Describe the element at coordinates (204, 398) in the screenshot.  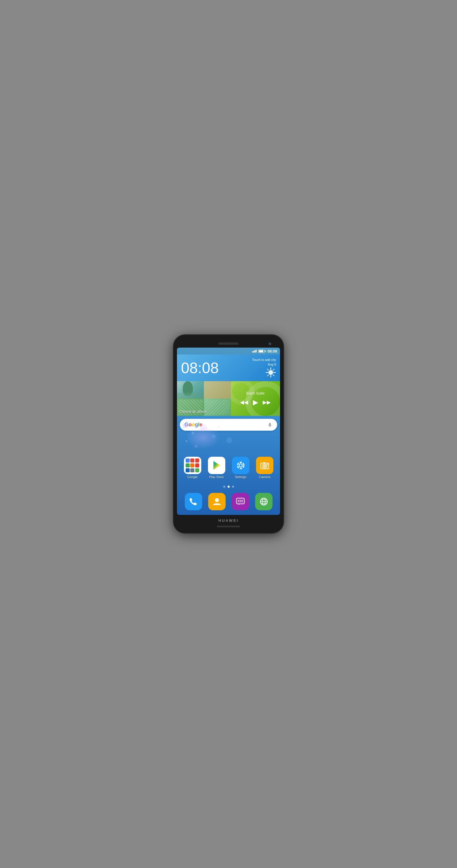
I see `album-widget: Choose an album` at that location.